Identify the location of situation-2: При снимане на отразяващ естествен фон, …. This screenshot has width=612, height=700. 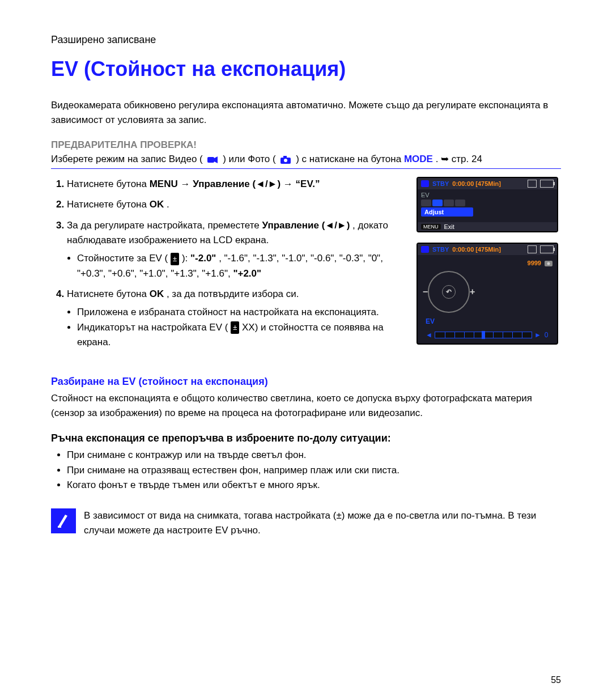
(314, 470).